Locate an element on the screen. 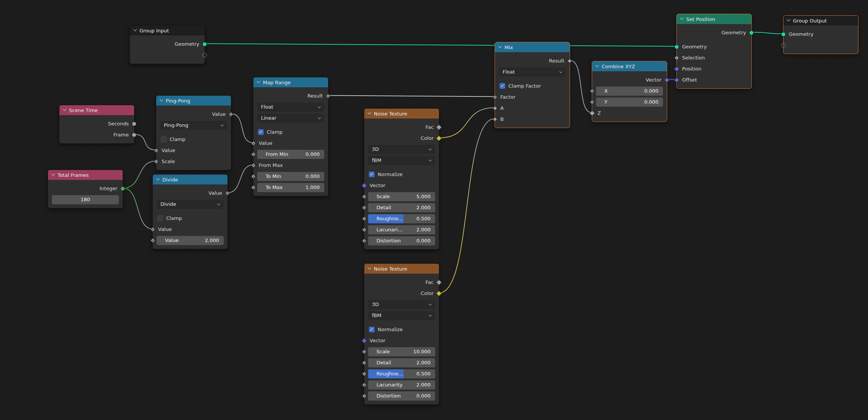 This screenshot has height=420, width=868. socket-label: Fac is located at coordinates (430, 127).